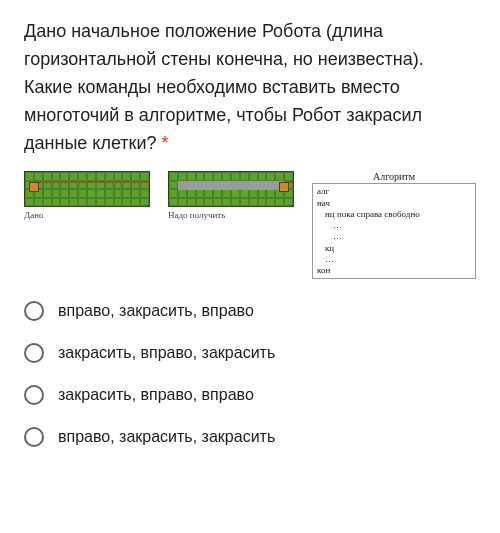 Image resolution: width=500 pixels, height=533 pixels. What do you see at coordinates (250, 437) in the screenshot?
I see `option-d: вправо, закрасить, закрасить` at bounding box center [250, 437].